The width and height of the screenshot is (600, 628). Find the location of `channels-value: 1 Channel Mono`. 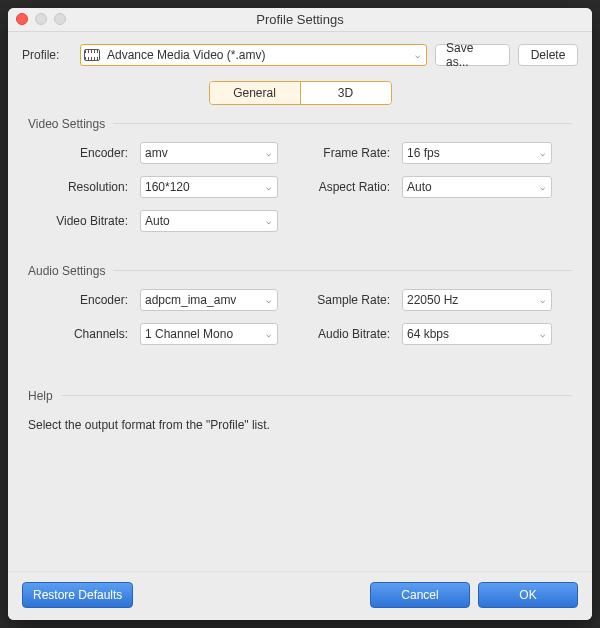

channels-value: 1 Channel Mono is located at coordinates (200, 334).